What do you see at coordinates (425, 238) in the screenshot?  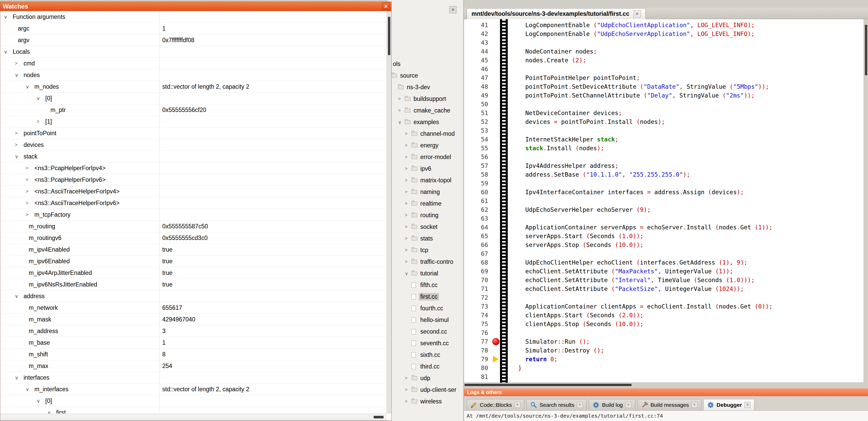 I see `tree-item-stats: >stats` at bounding box center [425, 238].